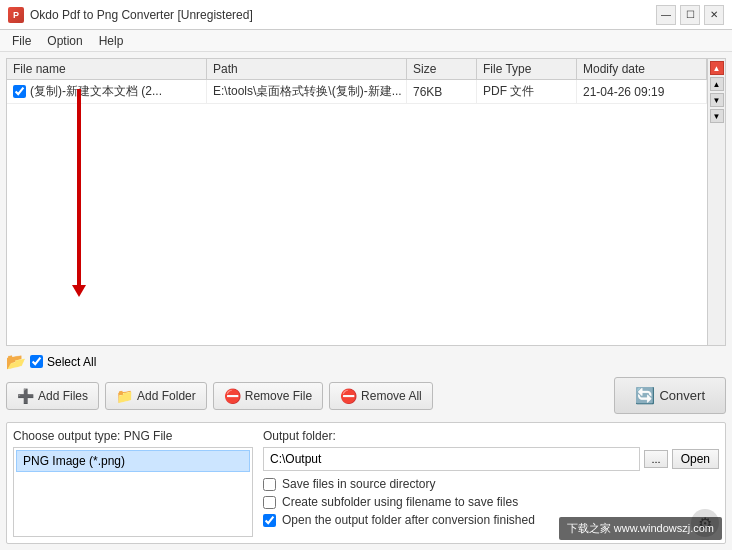 This screenshot has width=732, height=550. What do you see at coordinates (442, 69) in the screenshot?
I see `col-size: Size` at bounding box center [442, 69].